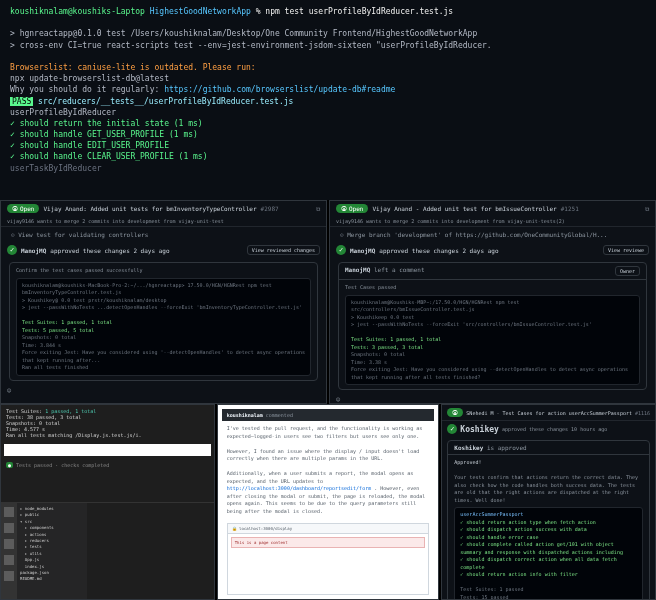 Image resolution: width=656 pixels, height=600 pixels. I want to click on browser-screenshot: 🔒 localhost:3000/display This is a page …, so click(328, 559).